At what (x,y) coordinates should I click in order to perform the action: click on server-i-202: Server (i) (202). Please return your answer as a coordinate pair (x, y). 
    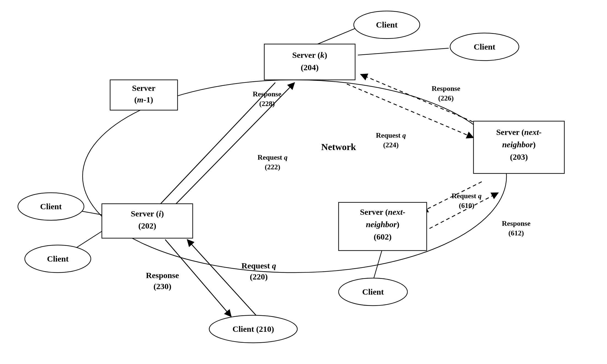
    Looking at the image, I should click on (147, 221).